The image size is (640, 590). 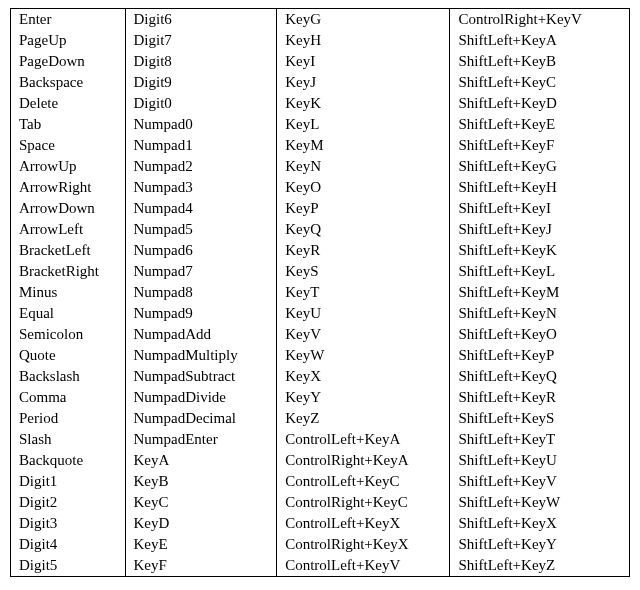 I want to click on table-row: QuoteNumpadMultiplyKeyWShiftLeft+KeyP, so click(x=320, y=356).